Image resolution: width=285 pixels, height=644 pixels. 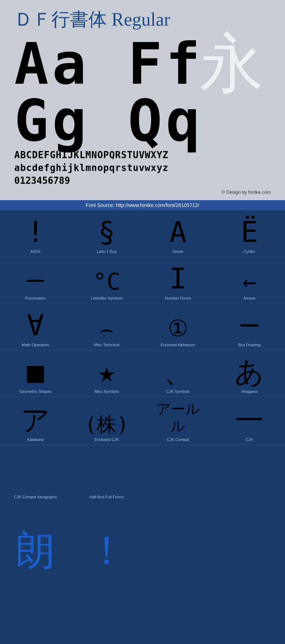 I want to click on font-source: Font Source: http://www.fontke.com/font/…, so click(x=142, y=205).